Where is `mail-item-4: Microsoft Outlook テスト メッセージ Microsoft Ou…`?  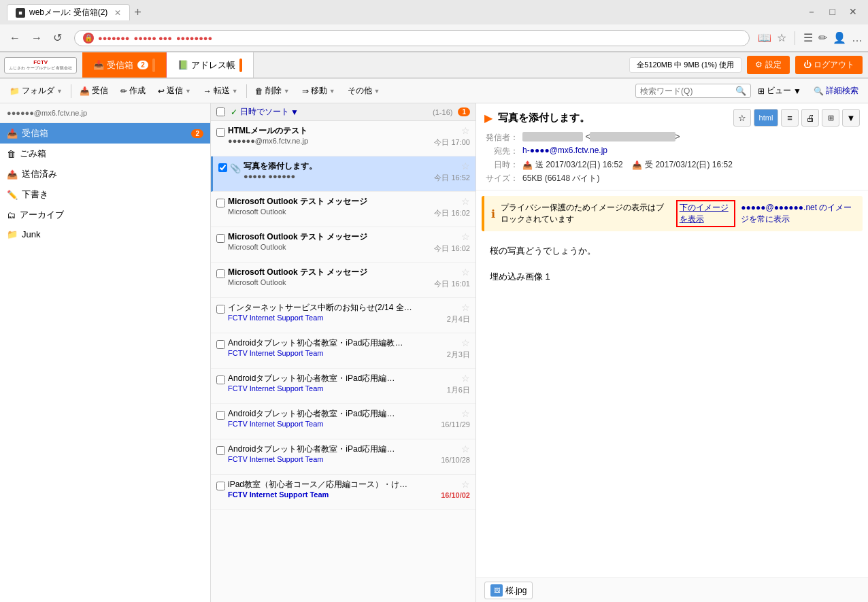 mail-item-4: Microsoft Outlook テスト メッセージ Microsoft Ou… is located at coordinates (343, 245).